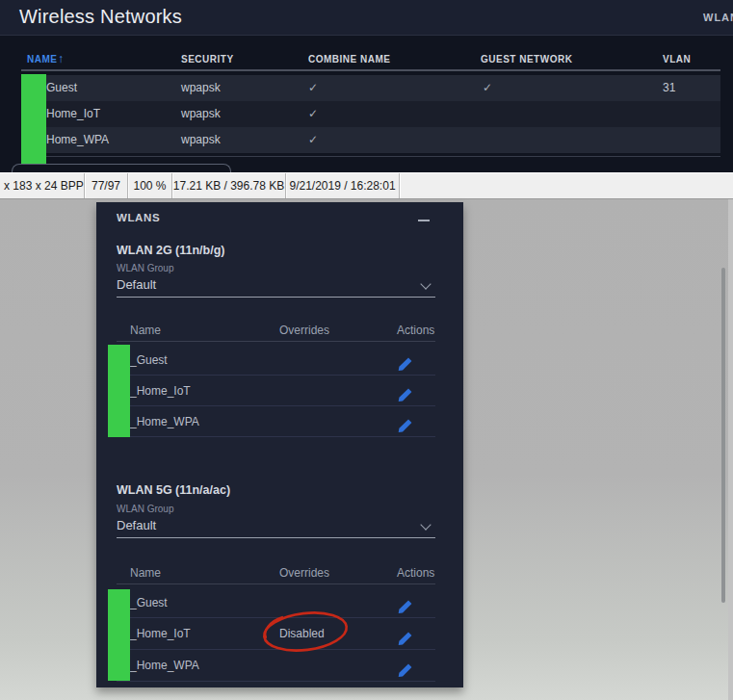 This screenshot has height=700, width=733. What do you see at coordinates (668, 89) in the screenshot?
I see `vlan-value: 31` at bounding box center [668, 89].